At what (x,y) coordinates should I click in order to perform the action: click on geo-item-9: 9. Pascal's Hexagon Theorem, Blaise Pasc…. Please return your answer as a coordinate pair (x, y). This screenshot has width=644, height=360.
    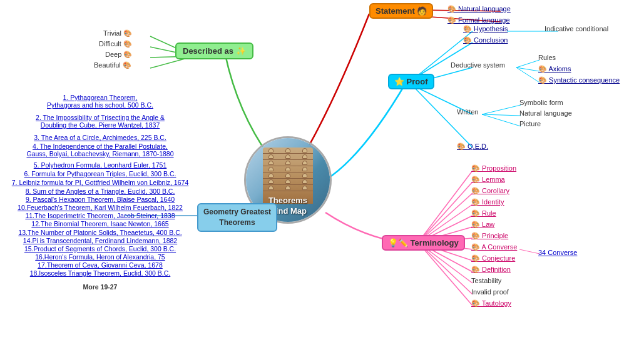
    Looking at the image, I should click on (100, 199).